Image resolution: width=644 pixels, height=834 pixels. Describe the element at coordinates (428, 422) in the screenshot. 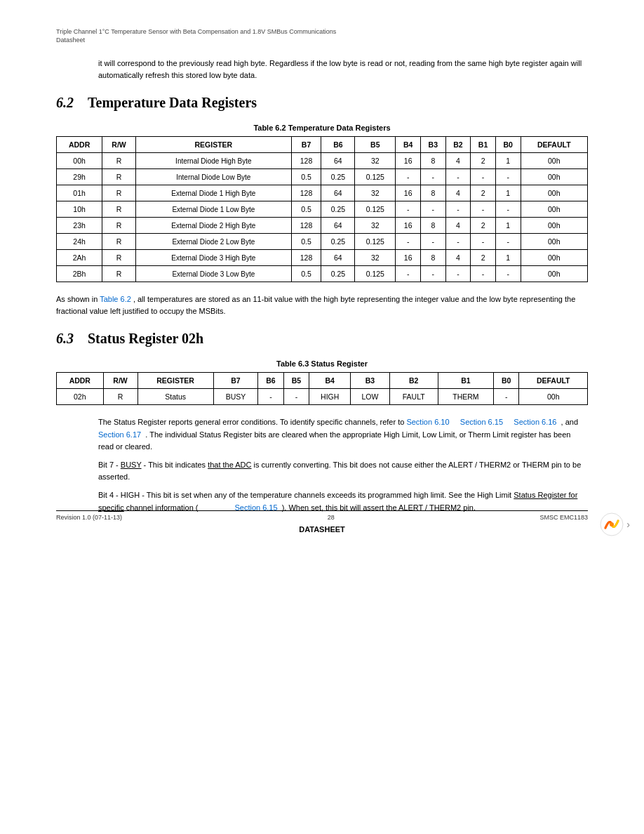

I see `section-610-link: Section 6.10` at that location.